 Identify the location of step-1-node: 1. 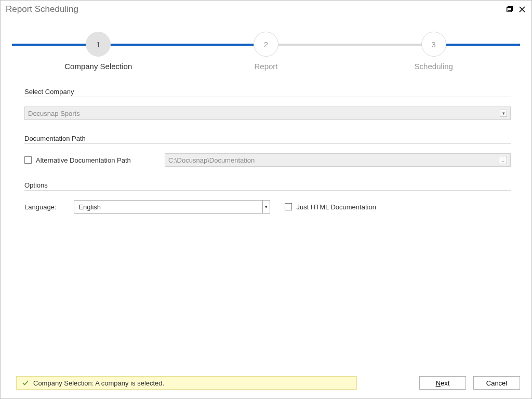
(98, 44).